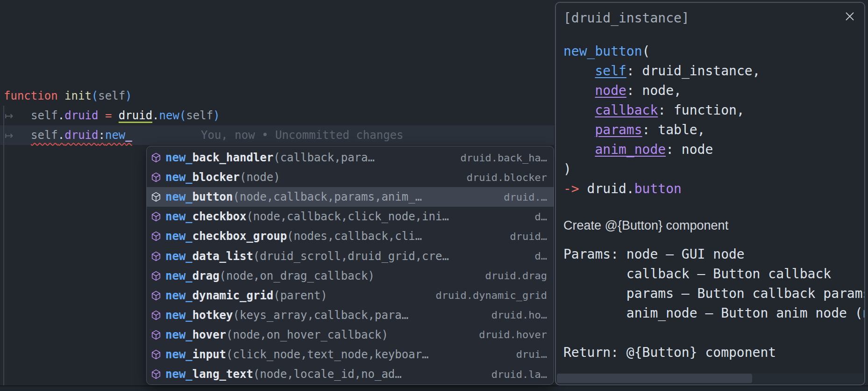 The width and height of the screenshot is (868, 391). What do you see at coordinates (697, 71) in the screenshot?
I see `code-token: druid_instance,` at bounding box center [697, 71].